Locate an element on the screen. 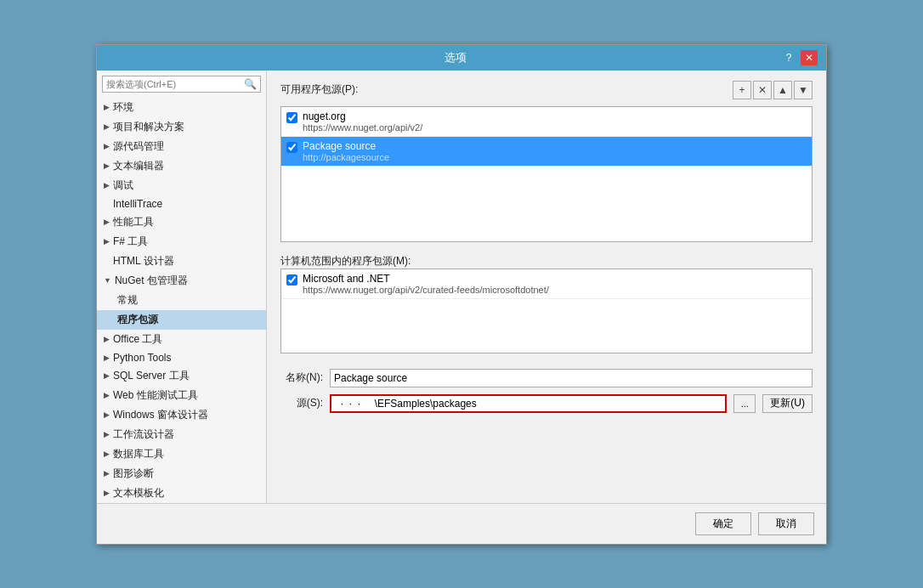 The image size is (923, 588). sidebar-item-perftools: ▶性能工具 is located at coordinates (182, 223).